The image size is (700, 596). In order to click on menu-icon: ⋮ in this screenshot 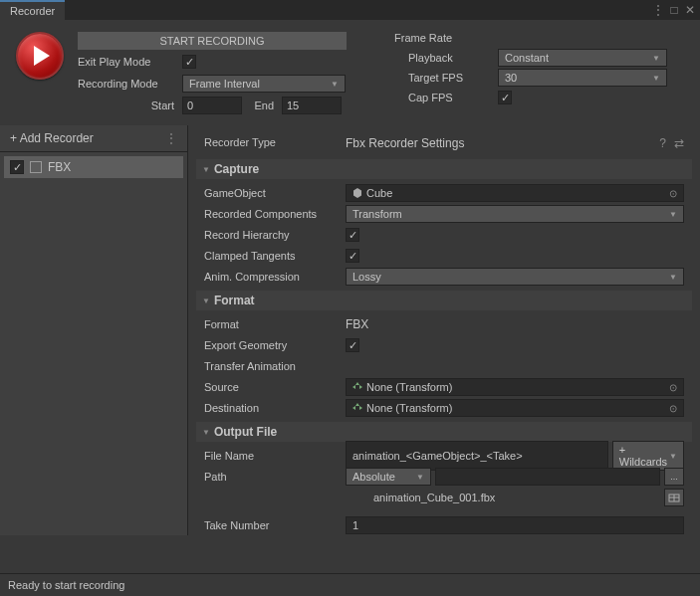, I will do `click(658, 10)`.